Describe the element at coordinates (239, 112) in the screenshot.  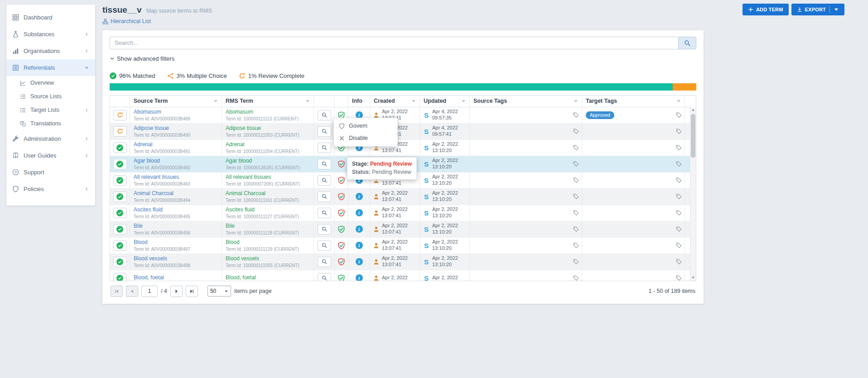
I see `rms-term-link: Abomasum` at that location.